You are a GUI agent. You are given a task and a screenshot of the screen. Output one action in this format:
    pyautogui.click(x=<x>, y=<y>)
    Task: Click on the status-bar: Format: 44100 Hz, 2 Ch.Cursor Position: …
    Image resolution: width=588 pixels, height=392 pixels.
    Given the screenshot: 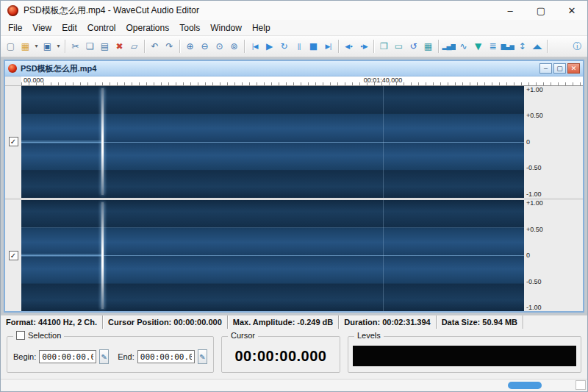 What is the action you would take?
    pyautogui.click(x=294, y=322)
    